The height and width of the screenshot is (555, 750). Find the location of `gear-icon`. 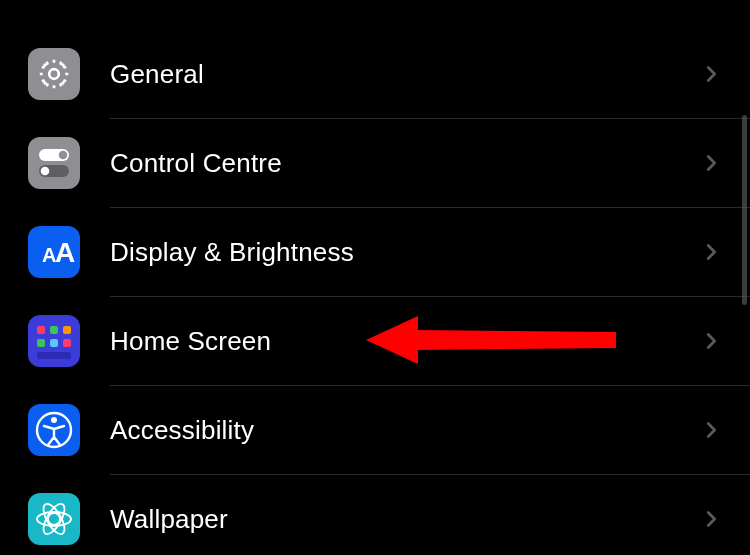

gear-icon is located at coordinates (54, 74).